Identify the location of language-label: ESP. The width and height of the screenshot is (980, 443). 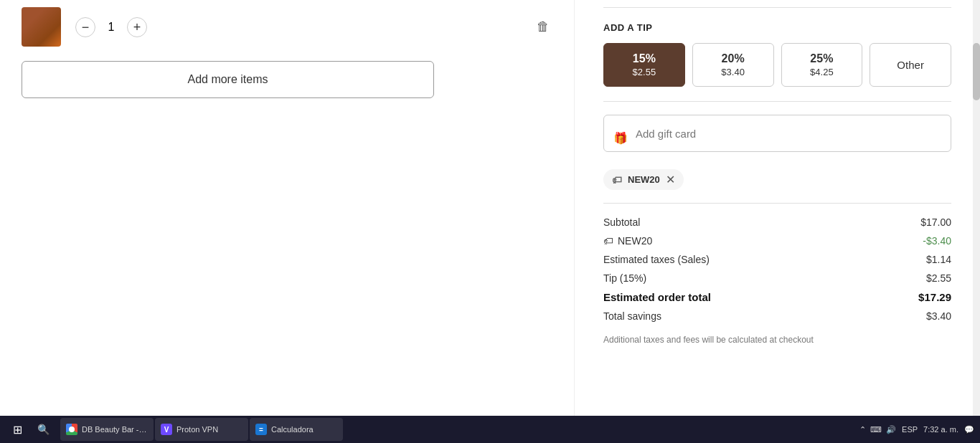
(910, 429).